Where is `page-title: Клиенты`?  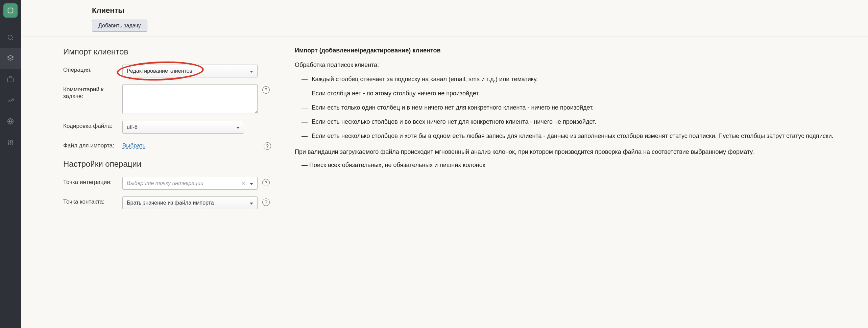 page-title: Клиенты is located at coordinates (480, 10).